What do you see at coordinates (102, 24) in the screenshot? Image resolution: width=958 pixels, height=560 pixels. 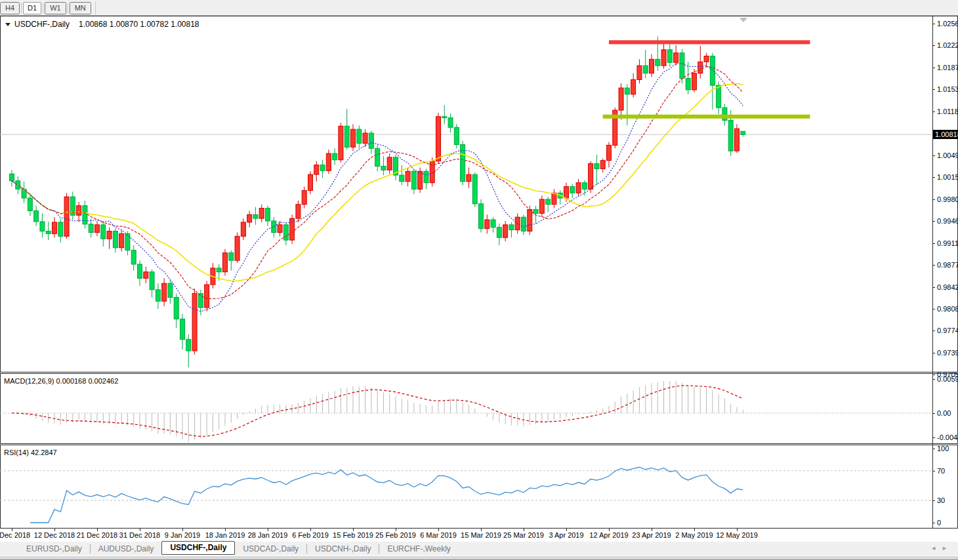 I see `chart-title: USDCHF-,Daily 1.00868 1.00870 1.00782 1.…` at bounding box center [102, 24].